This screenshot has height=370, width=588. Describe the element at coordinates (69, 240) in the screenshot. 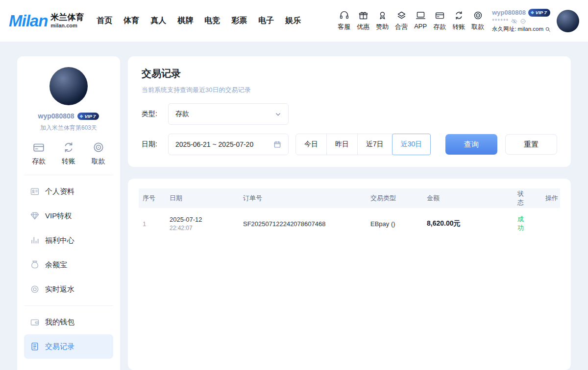

I see `sidebar-item-benefits: 福利中心` at that location.